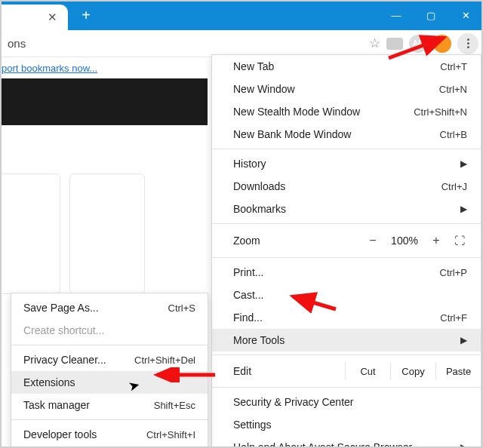 The image size is (483, 448). What do you see at coordinates (346, 164) in the screenshot?
I see `menu-history: History▶` at bounding box center [346, 164].